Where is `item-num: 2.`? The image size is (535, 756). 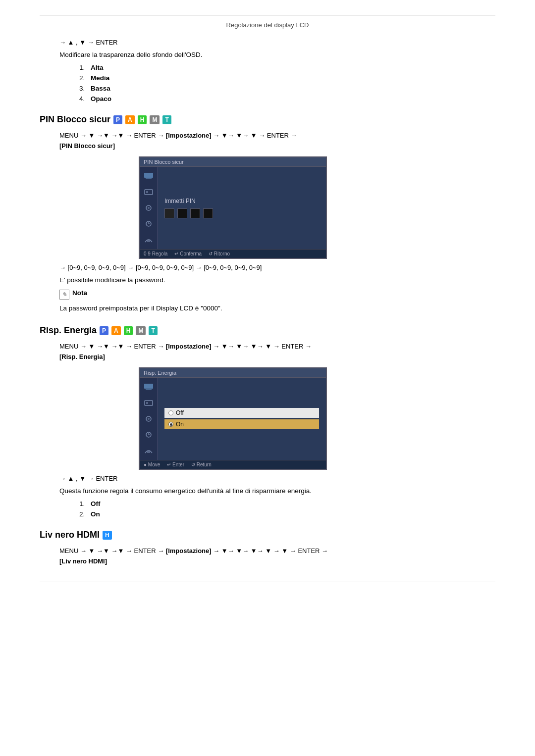 item-num: 2. is located at coordinates (82, 78).